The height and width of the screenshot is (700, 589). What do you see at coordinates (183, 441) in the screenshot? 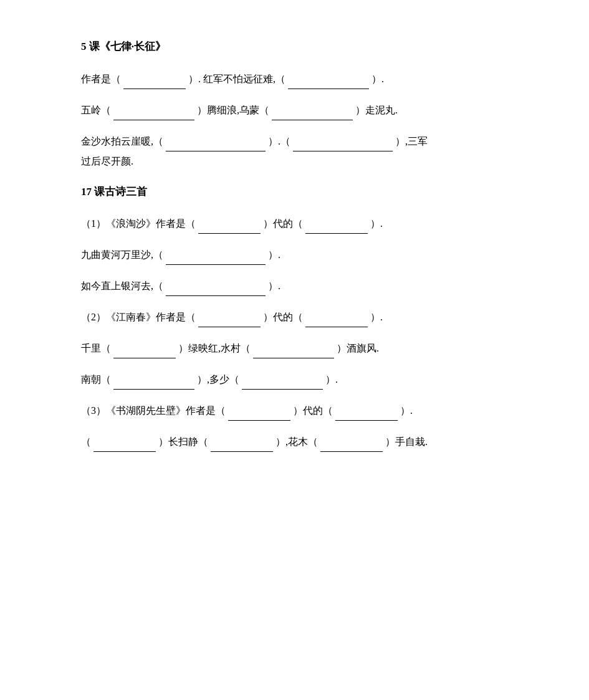
I see `text-changsao: ）长扫静（` at bounding box center [183, 441].